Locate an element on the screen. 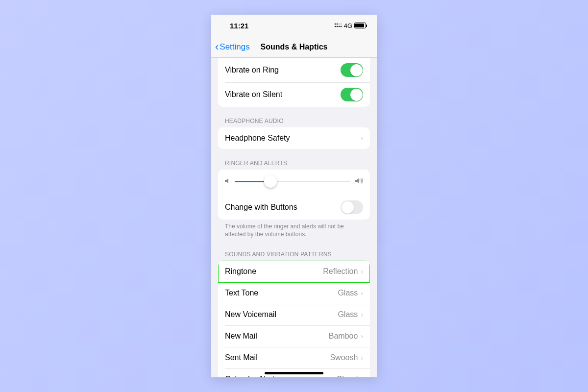  row-value: Bamboo is located at coordinates (343, 336).